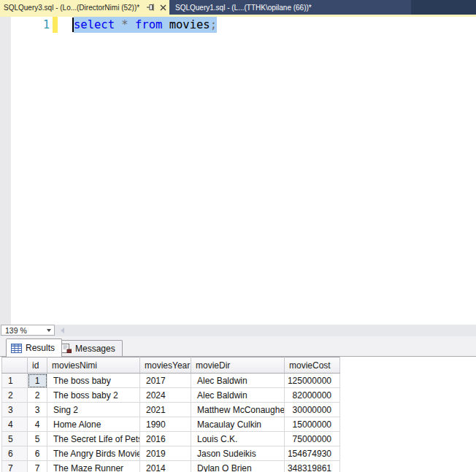 This screenshot has width=476, height=472. I want to click on grid-cell: The Secret Life of Pets, so click(93, 439).